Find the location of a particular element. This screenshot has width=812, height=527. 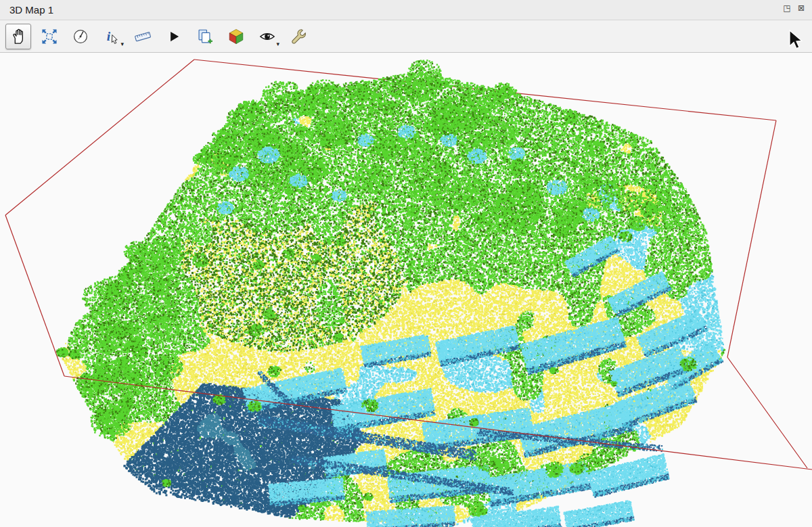

detach-button: ◳ is located at coordinates (787, 8).